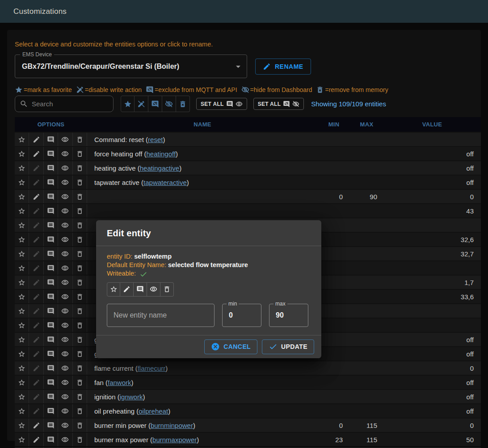 Image resolution: width=488 pixels, height=448 pixels. Describe the element at coordinates (131, 397) in the screenshot. I see `entity-id-link: ignwork` at that location.